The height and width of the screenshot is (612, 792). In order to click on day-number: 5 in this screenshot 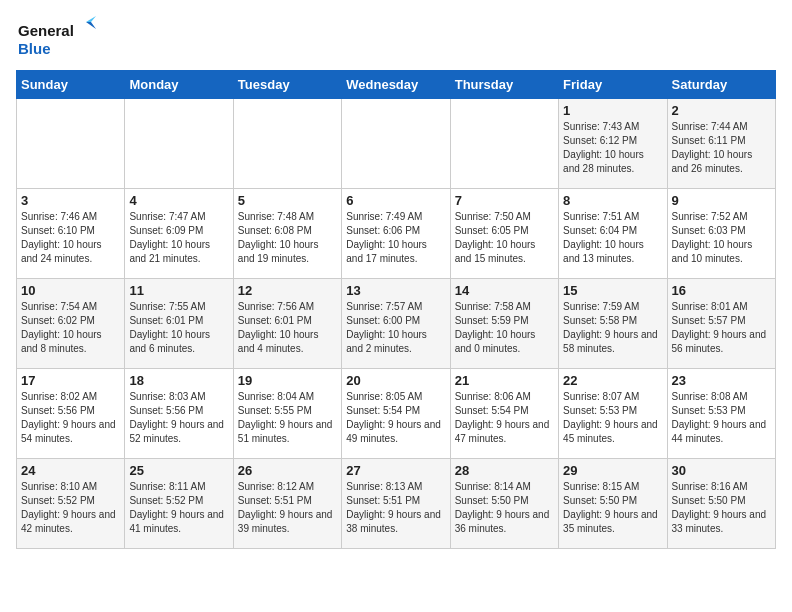, I will do `click(288, 200)`.